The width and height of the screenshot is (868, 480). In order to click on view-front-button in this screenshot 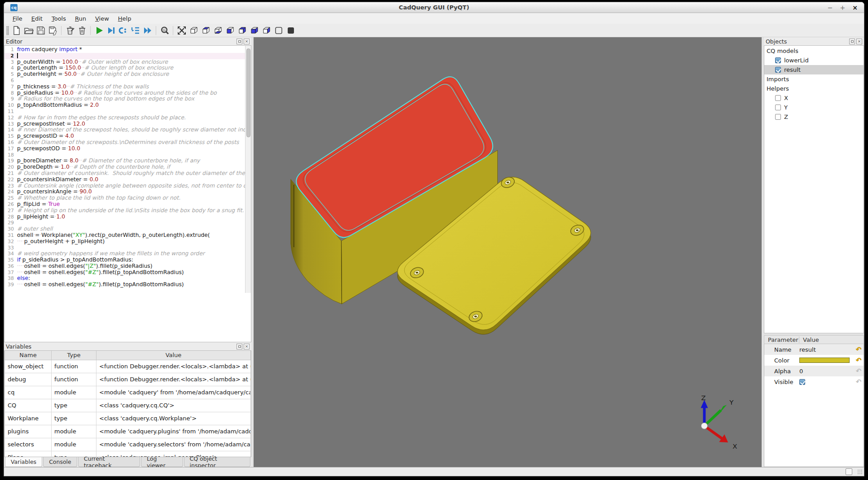, I will do `click(230, 31)`.